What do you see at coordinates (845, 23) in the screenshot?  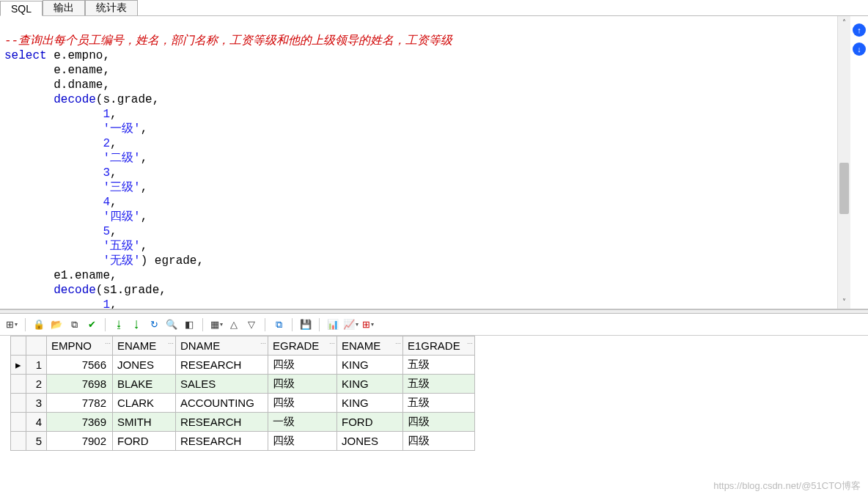 I see `scroll-up-icon: ˄` at bounding box center [845, 23].